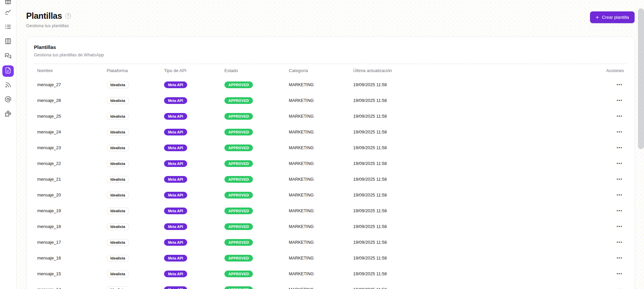 Image resolution: width=644 pixels, height=289 pixels. What do you see at coordinates (8, 13) in the screenshot?
I see `sidebar-item-analytics` at bounding box center [8, 13].